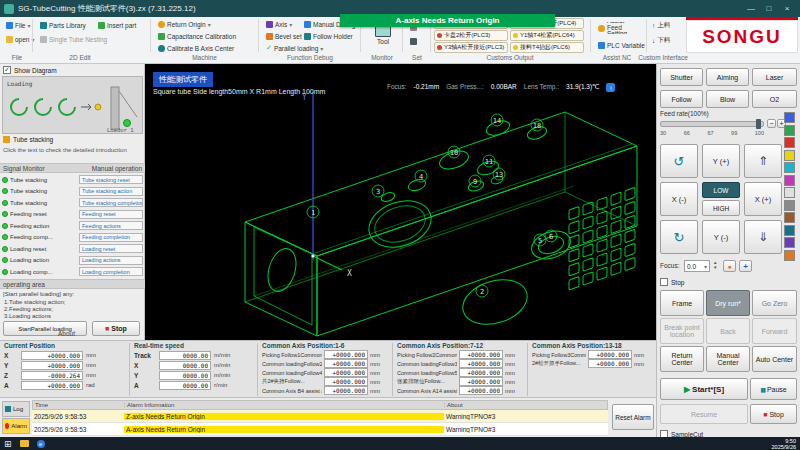 The image size is (800, 450). Describe the element at coordinates (471, 36) in the screenshot. I see `customs-output-button: 卡盘2松开(PLC3)` at that location.